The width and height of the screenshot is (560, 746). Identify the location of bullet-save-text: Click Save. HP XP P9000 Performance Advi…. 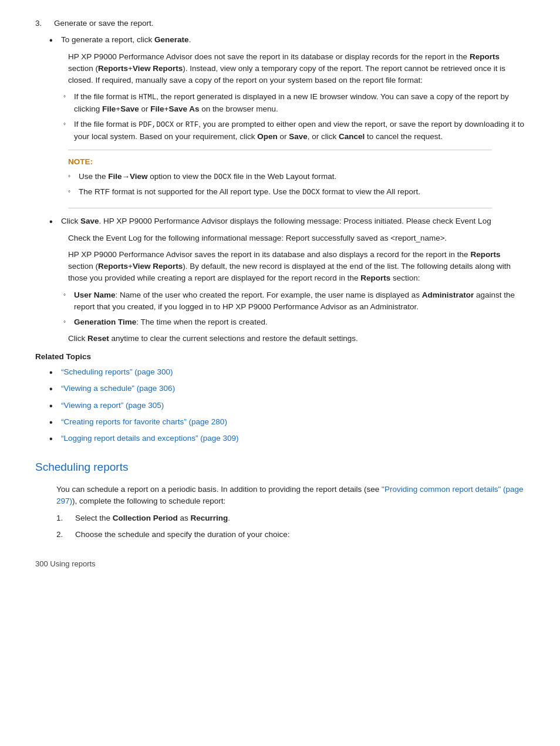
(276, 222).